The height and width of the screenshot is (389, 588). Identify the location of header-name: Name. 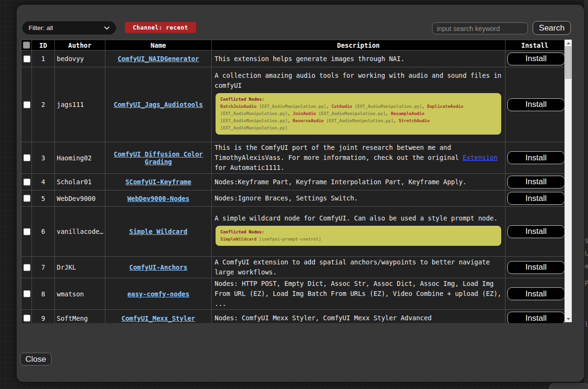
(158, 45).